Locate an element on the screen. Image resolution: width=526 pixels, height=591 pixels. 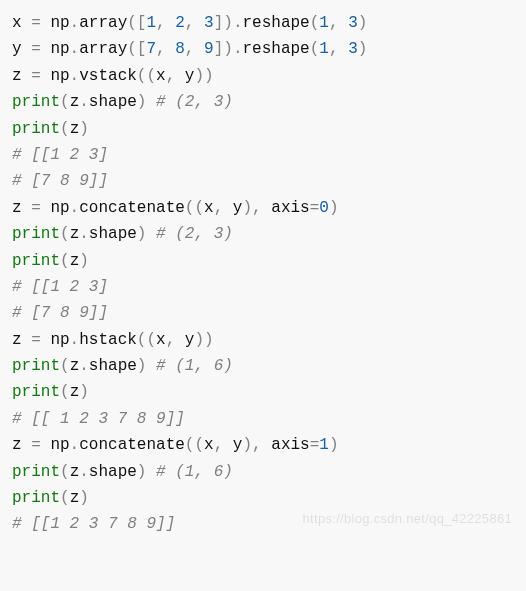
token-num: 2 is located at coordinates (180, 23).